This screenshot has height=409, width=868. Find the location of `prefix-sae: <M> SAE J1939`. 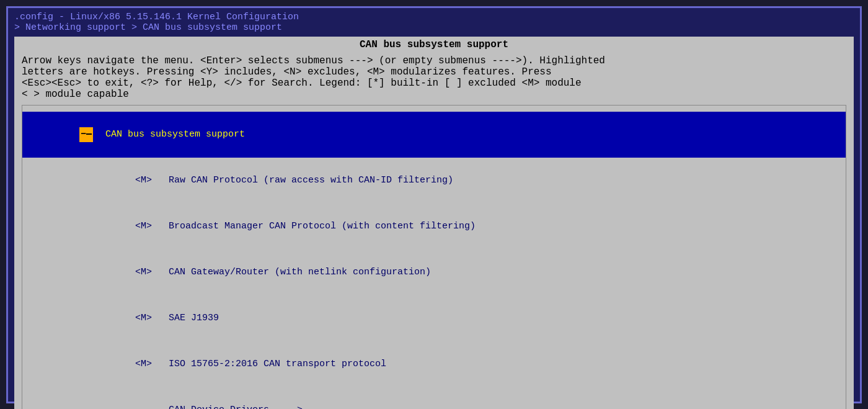

prefix-sae: <M> SAE J1939 is located at coordinates (149, 318).